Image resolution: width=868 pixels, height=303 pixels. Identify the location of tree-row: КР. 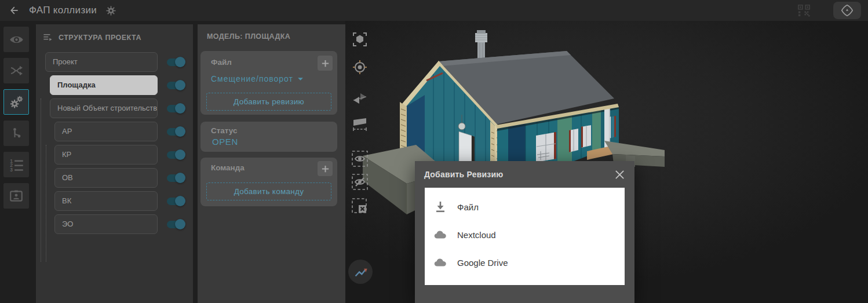
(124, 155).